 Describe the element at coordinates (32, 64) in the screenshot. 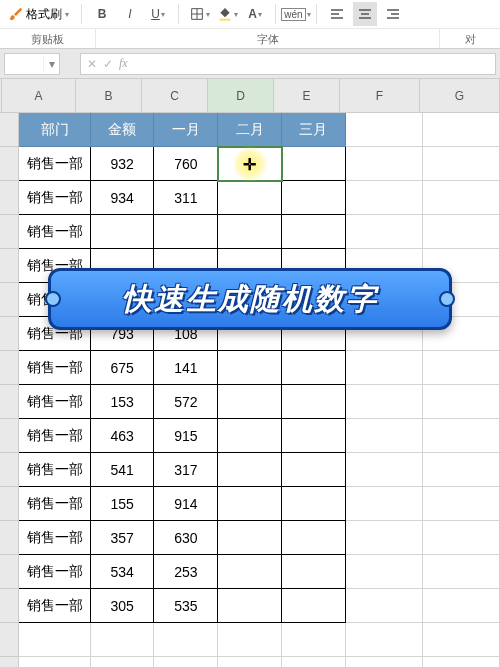

I see `name-box: ▾` at that location.